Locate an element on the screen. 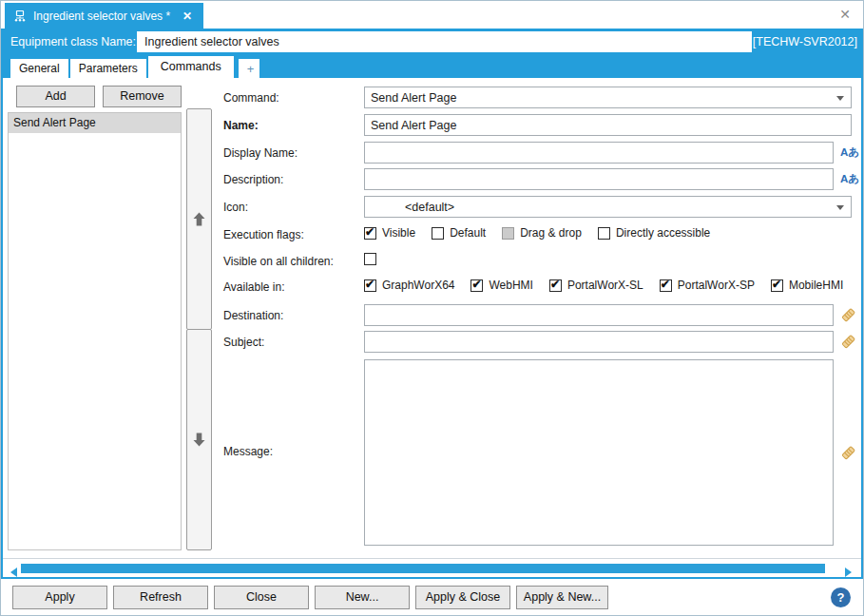 The height and width of the screenshot is (616, 864). add-button: Add is located at coordinates (55, 97).